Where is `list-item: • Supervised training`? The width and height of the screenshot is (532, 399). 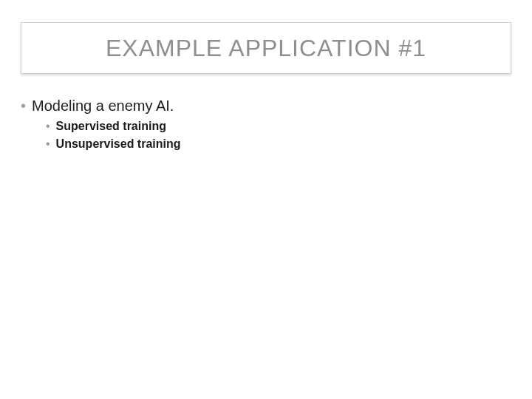 list-item: • Supervised training is located at coordinates (279, 126).